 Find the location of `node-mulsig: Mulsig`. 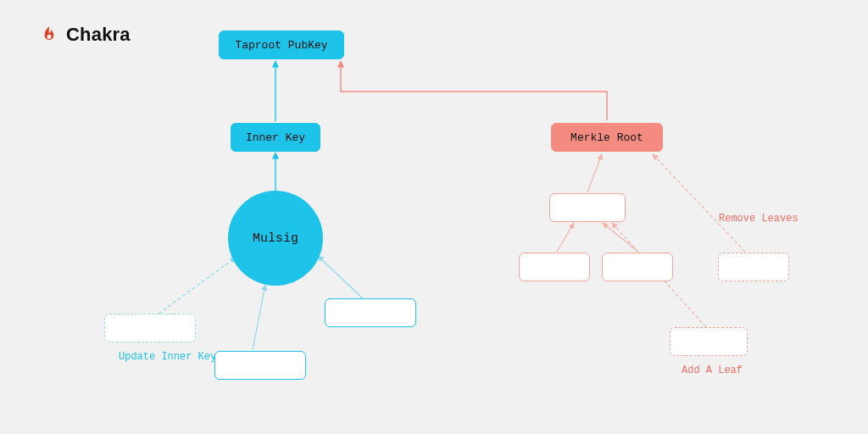

node-mulsig: Mulsig is located at coordinates (275, 238).